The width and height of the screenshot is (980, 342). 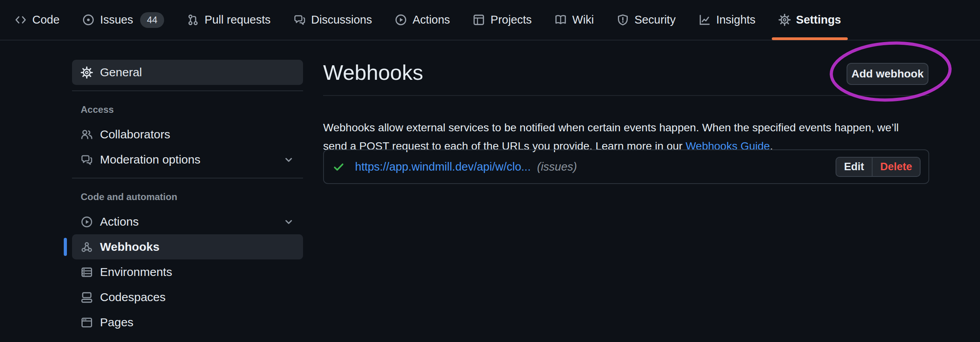 I want to click on tab-security: Security, so click(x=646, y=20).